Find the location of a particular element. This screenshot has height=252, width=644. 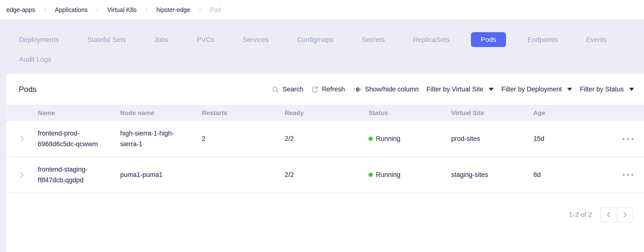

tab-secrets: Secrets is located at coordinates (374, 40).